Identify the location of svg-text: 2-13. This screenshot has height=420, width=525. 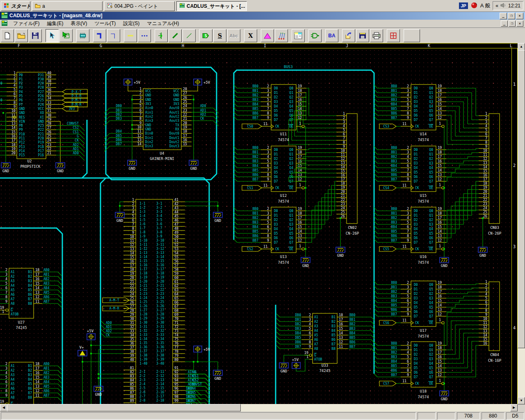
(160, 380).